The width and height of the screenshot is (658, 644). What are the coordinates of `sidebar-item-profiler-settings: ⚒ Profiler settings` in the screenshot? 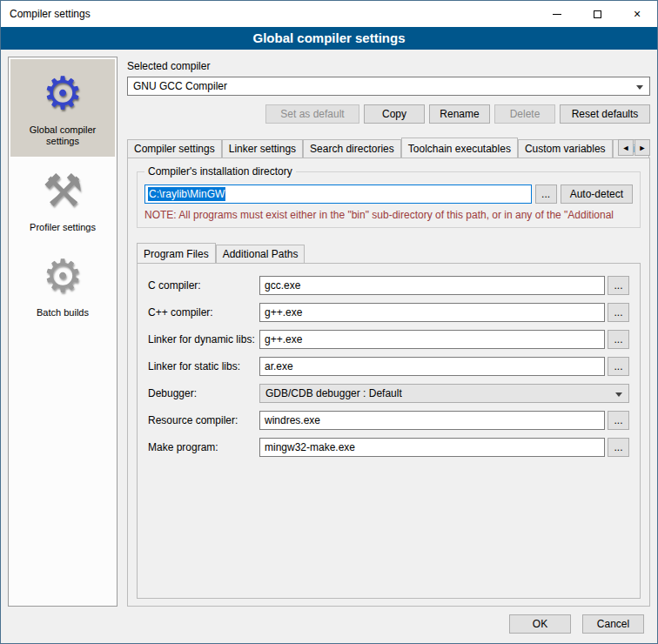 It's located at (63, 199).